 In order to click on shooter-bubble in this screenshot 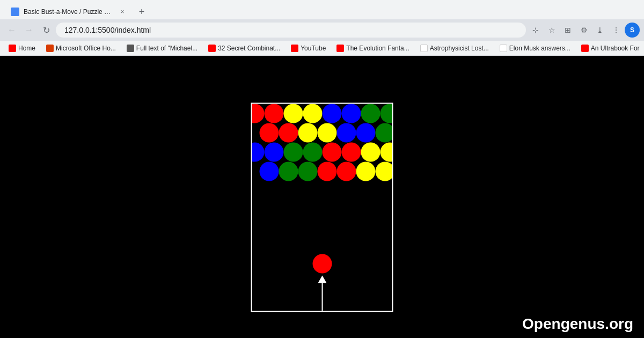, I will do `click(322, 264)`.